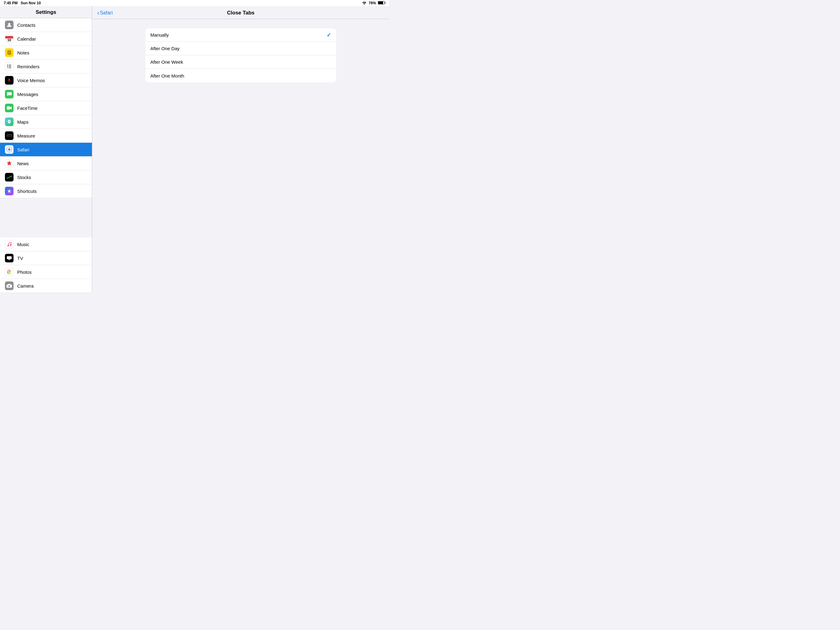  What do you see at coordinates (46, 125) in the screenshot?
I see `sidebar-list: Contacts 10 Calendar` at bounding box center [46, 125].